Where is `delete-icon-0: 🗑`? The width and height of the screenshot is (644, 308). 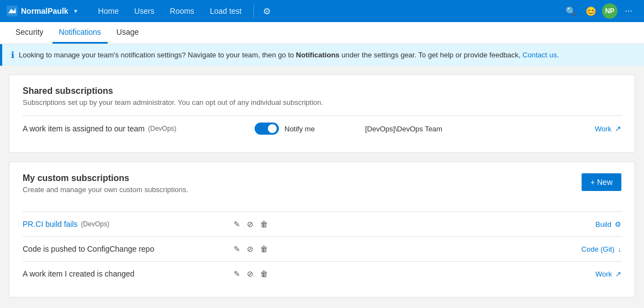 delete-icon-0: 🗑 is located at coordinates (264, 224).